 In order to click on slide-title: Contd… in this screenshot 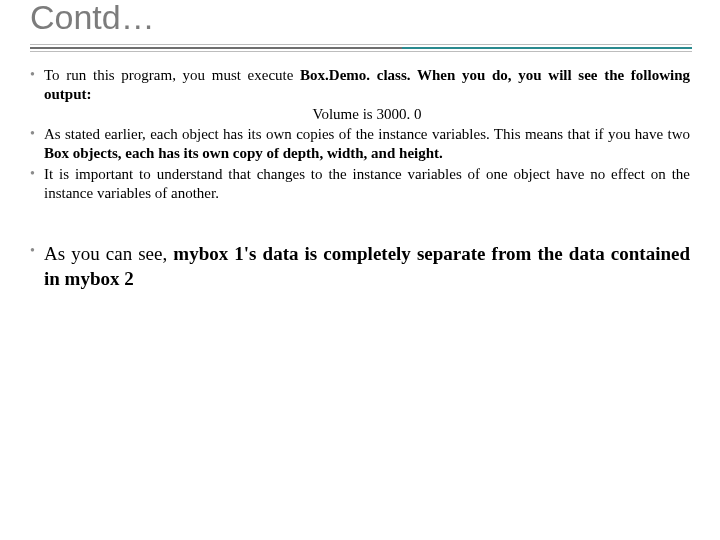, I will do `click(360, 17)`.